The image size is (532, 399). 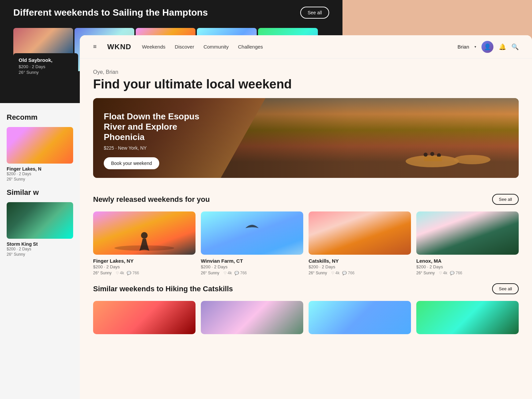 What do you see at coordinates (228, 273) in the screenshot?
I see `card-winvian-likes: ♡ 4k` at bounding box center [228, 273].